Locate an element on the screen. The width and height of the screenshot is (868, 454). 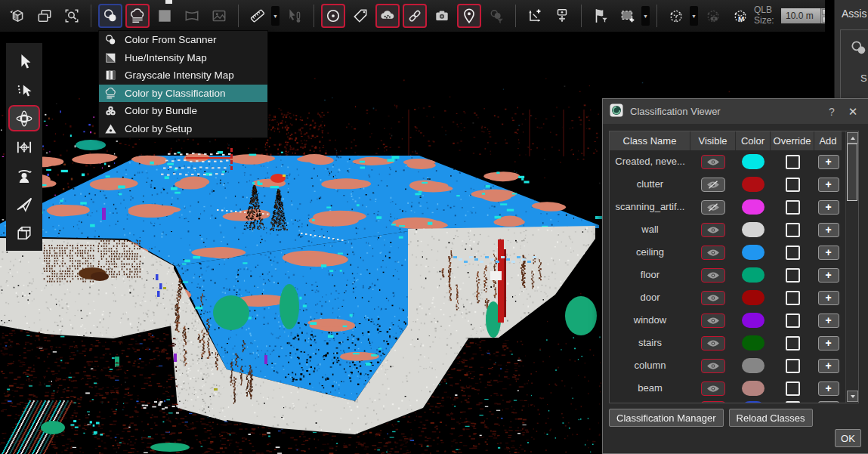
pick-point-tool-button is located at coordinates (24, 89).